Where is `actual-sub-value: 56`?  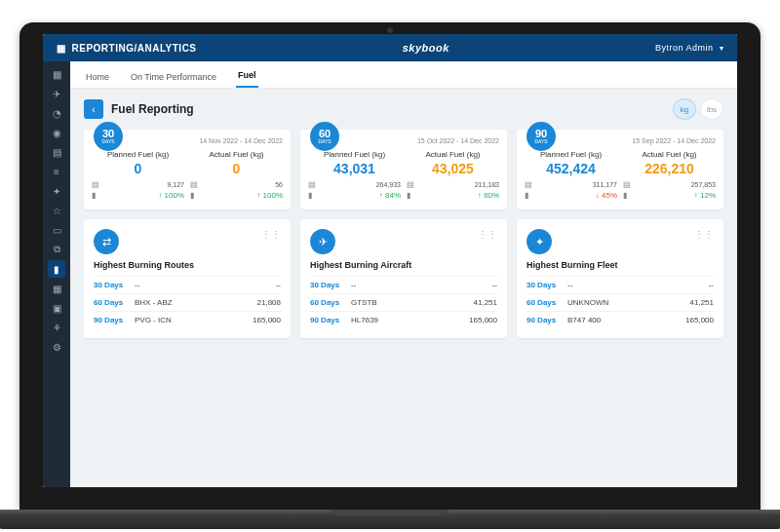
actual-sub-value: 56 is located at coordinates (279, 185).